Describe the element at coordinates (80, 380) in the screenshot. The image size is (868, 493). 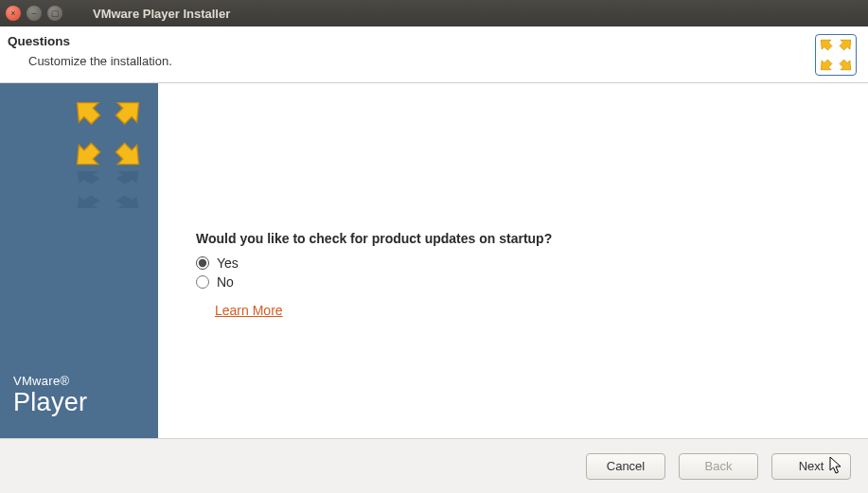
I see `brand-small: VMware®` at that location.